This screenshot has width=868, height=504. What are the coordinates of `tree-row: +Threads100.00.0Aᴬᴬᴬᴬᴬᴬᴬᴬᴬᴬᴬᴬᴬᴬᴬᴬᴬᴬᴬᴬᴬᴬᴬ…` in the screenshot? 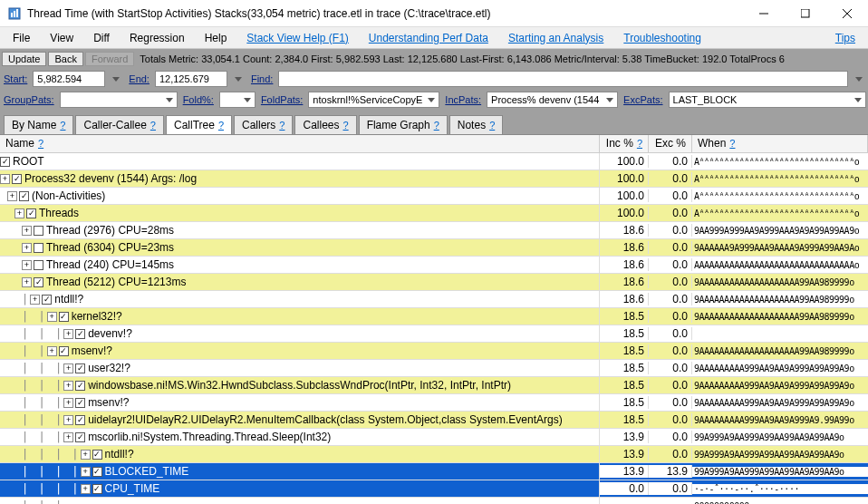 It's located at (434, 214).